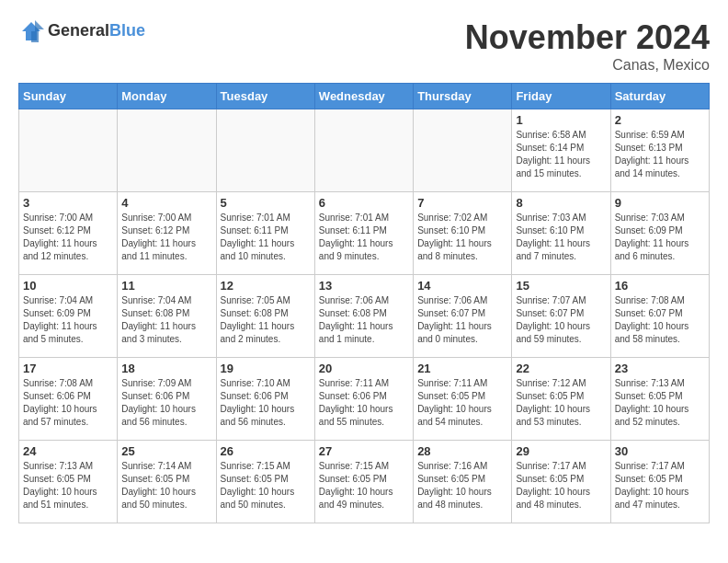 The height and width of the screenshot is (563, 728). What do you see at coordinates (68, 399) in the screenshot?
I see `calendar-cell: 17Sunrise: 7:08 AM Sunset: 6:06 PM Dayli…` at bounding box center [68, 399].